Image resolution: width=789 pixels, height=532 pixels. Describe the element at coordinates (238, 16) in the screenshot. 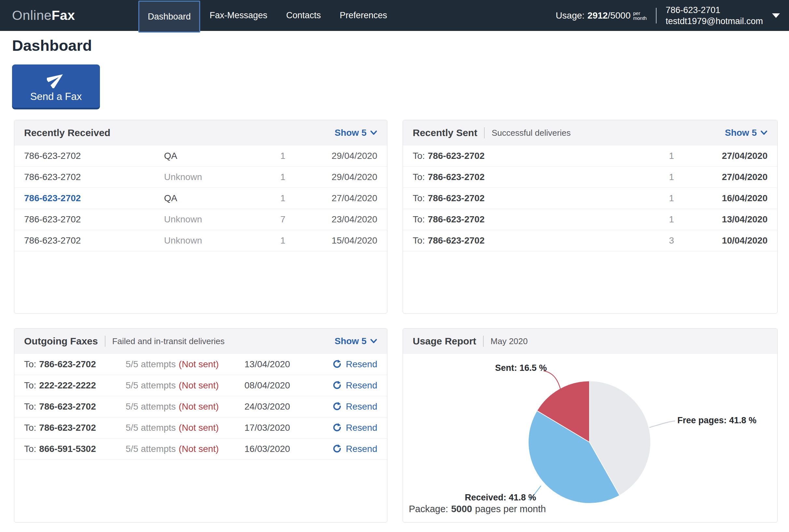

I see `tab-fax-messages: Fax-Messages` at that location.